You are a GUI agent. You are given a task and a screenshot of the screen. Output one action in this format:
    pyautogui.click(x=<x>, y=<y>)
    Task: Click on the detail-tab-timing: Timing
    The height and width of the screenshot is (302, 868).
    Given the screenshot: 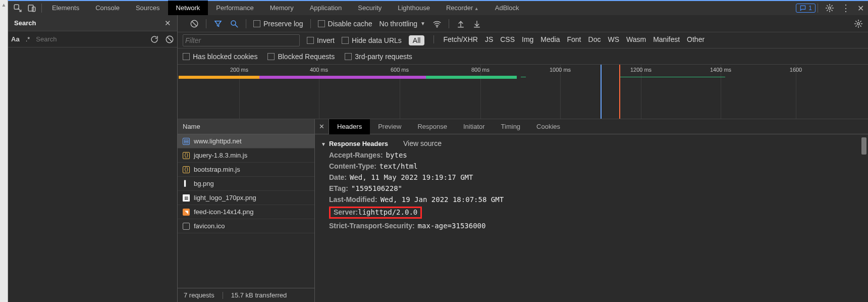 What is the action you would take?
    pyautogui.click(x=511, y=127)
    